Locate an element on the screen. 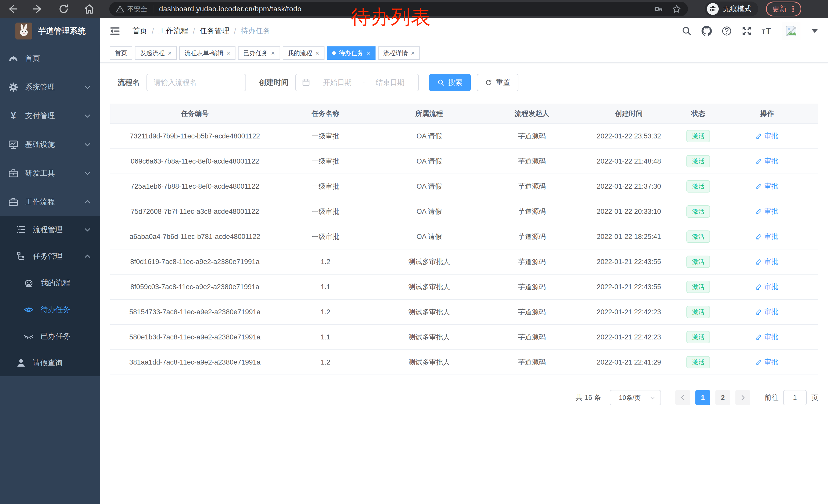 The image size is (828, 504). avatar is located at coordinates (791, 31).